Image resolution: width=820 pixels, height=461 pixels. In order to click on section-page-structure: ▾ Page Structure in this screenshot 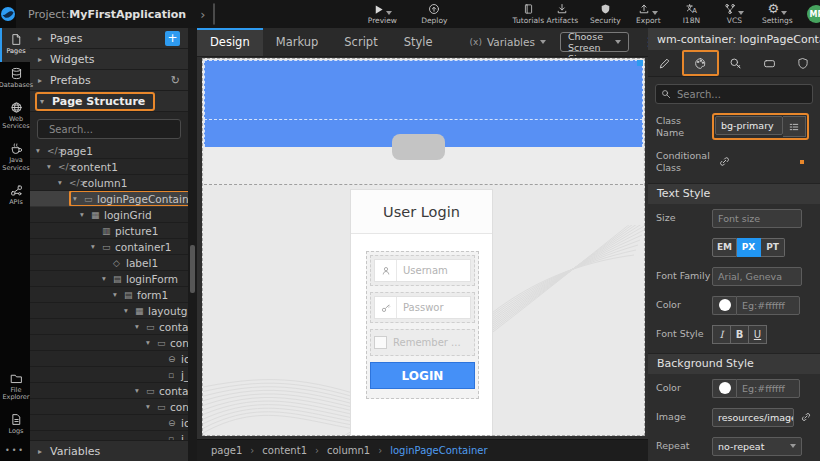, I will do `click(109, 102)`.